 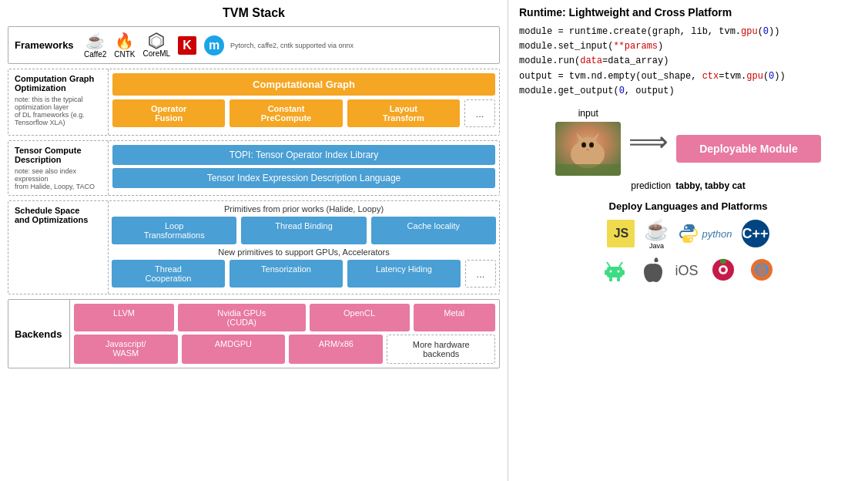 I want to click on deploy-icons-row2: iOS, so click(x=689, y=271).